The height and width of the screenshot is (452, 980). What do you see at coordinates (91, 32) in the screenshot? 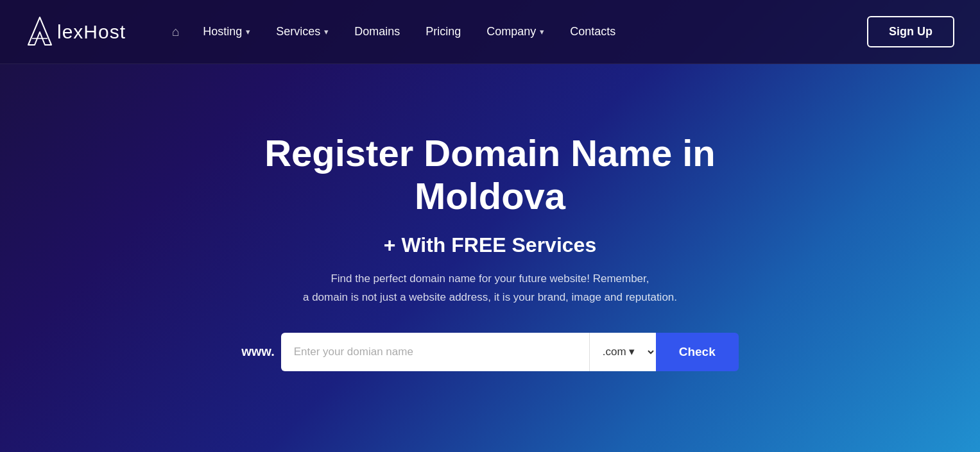
I see `logo-text: lexHost` at bounding box center [91, 32].